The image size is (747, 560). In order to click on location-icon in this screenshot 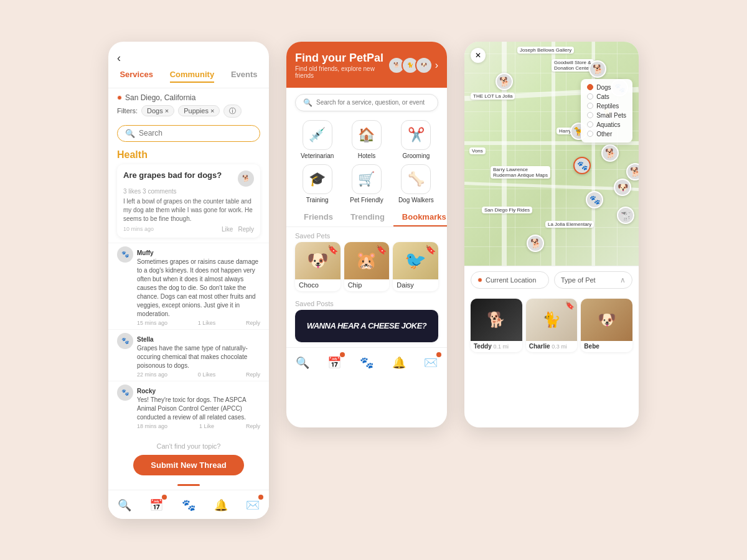, I will do `click(480, 280)`.